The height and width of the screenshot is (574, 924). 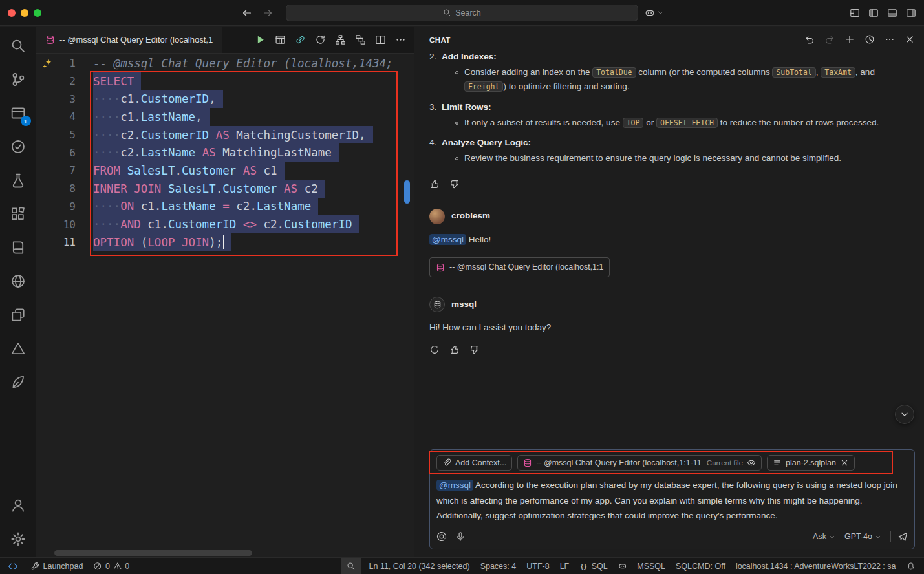 I want to click on activity-item-azure, so click(x=18, y=348).